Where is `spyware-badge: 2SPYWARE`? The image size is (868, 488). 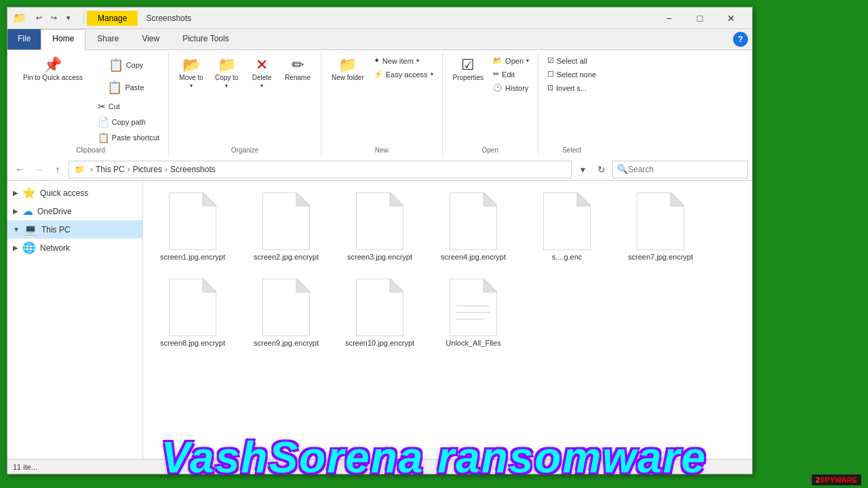 spyware-badge: 2SPYWARE is located at coordinates (837, 480).